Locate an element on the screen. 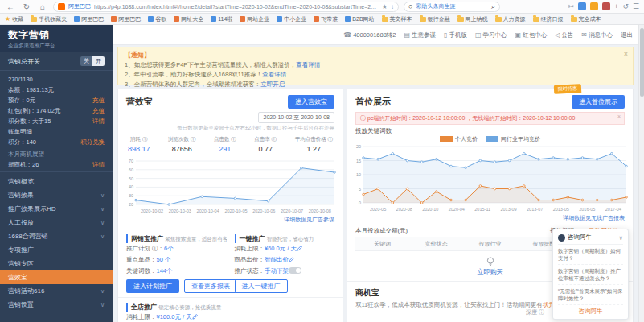 The width and height of the screenshot is (644, 322). appbar-link: ▣红包中心 is located at coordinates (531, 35).